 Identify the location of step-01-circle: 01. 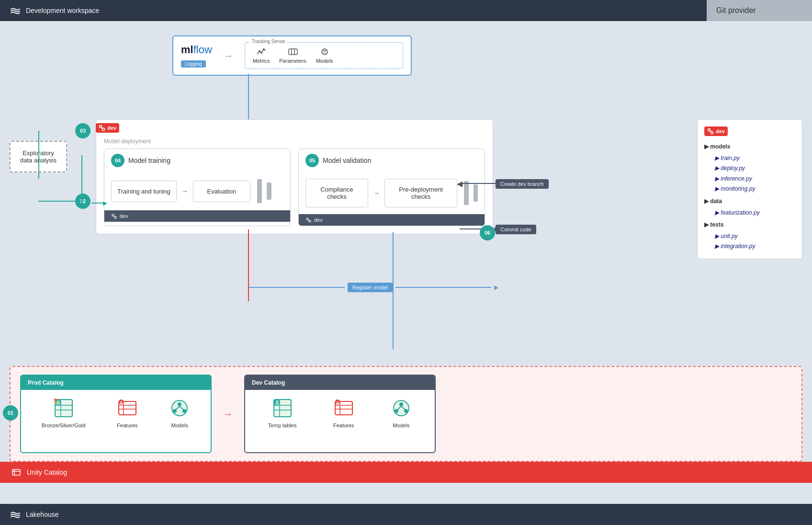
(11, 413).